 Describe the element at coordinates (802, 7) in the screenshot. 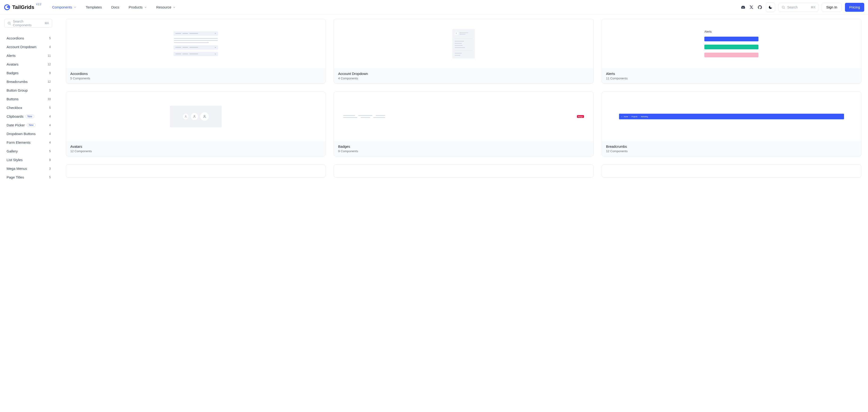

I see `header-right: Search ⌘K Sign In Pricing` at that location.